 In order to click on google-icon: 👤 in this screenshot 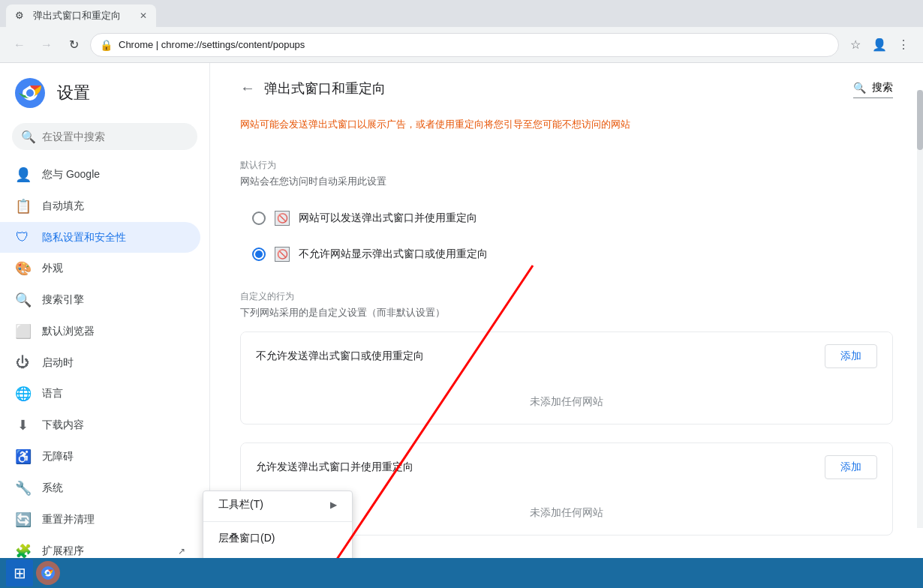, I will do `click(23, 175)`.